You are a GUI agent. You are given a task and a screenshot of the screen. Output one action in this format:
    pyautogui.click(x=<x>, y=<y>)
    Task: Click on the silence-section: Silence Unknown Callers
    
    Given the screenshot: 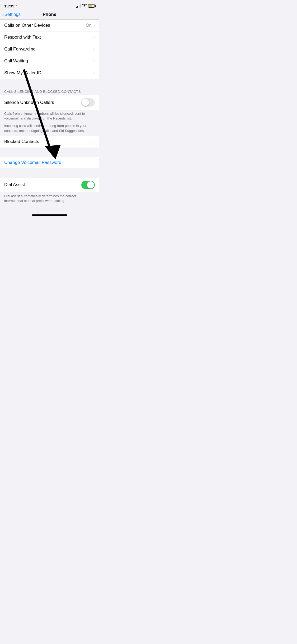 What is the action you would take?
    pyautogui.click(x=50, y=103)
    